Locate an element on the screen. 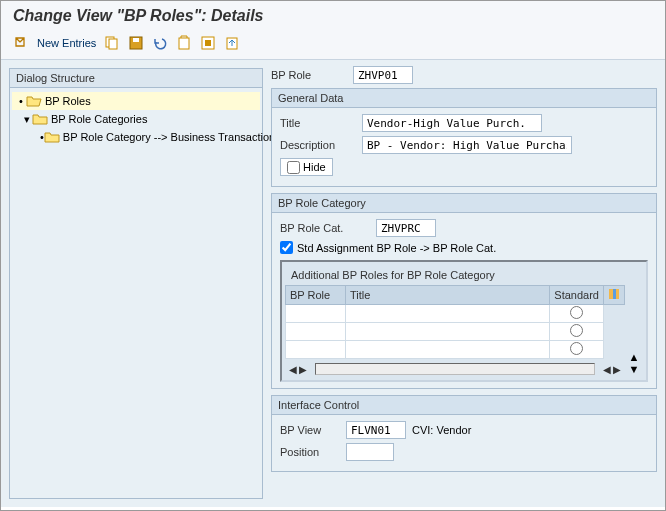 The height and width of the screenshot is (511, 666). bp-role-category-title: BP Role Category is located at coordinates (464, 204).